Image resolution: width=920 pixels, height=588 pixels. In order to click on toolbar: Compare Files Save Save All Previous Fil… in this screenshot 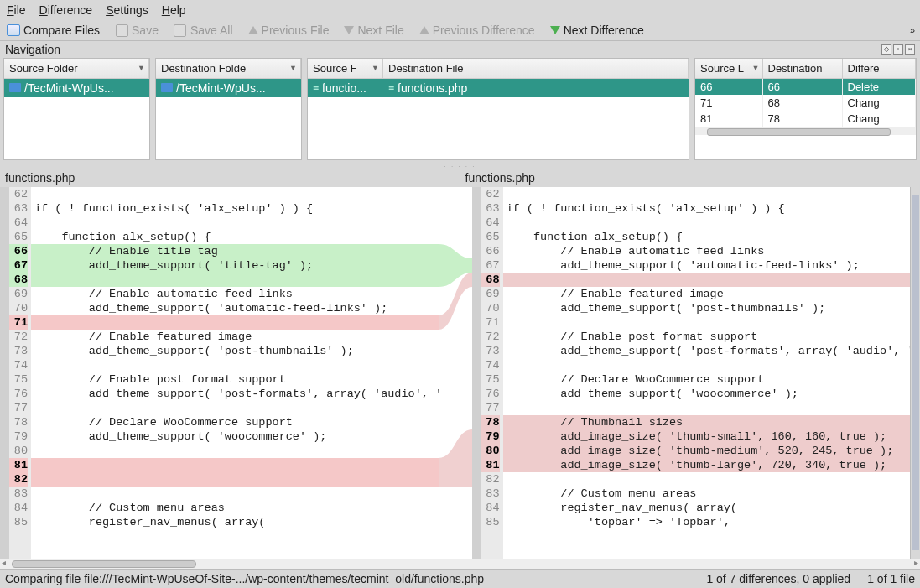, I will do `click(460, 30)`.